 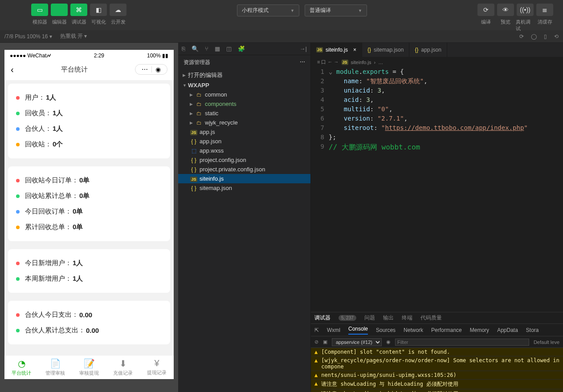 What do you see at coordinates (431, 318) in the screenshot?
I see `panel-tab-quality: 代码质量` at bounding box center [431, 318].